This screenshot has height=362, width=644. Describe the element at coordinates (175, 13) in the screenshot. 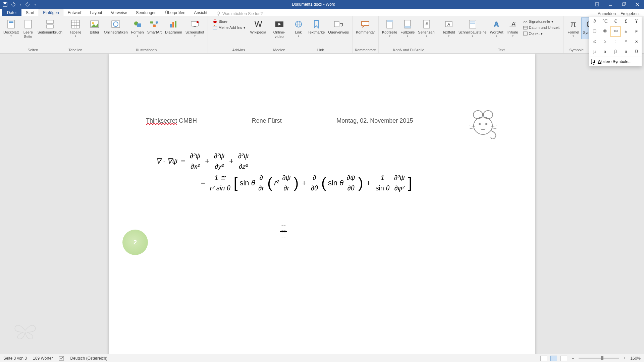

I see `tab-ueberpruefen: Überprüfen` at that location.